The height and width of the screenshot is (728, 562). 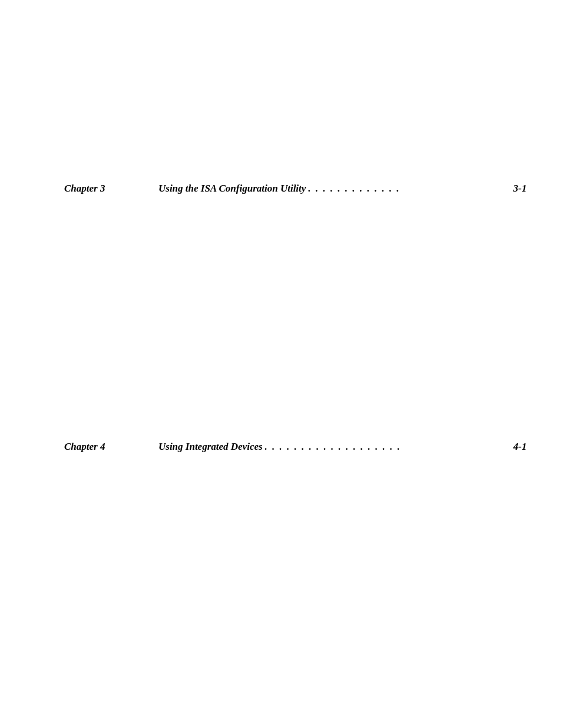 I want to click on chapter3-title-text: Using the ISA Configuration Utility, so click(x=232, y=189).